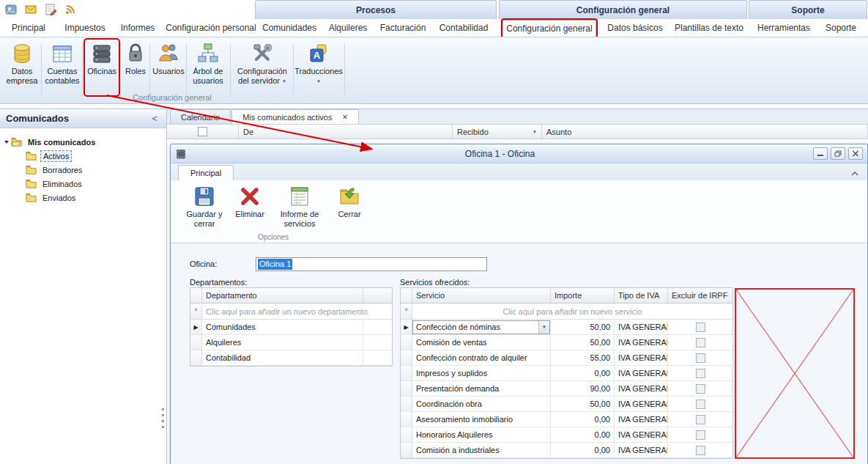 This screenshot has height=464, width=868. Describe the element at coordinates (820, 154) in the screenshot. I see `minimize-button` at that location.